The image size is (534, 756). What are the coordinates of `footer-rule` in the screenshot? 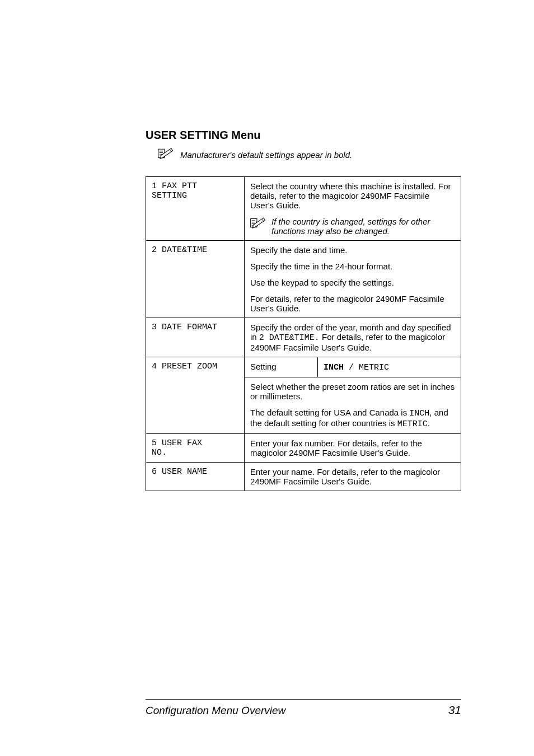 It's located at (303, 700).